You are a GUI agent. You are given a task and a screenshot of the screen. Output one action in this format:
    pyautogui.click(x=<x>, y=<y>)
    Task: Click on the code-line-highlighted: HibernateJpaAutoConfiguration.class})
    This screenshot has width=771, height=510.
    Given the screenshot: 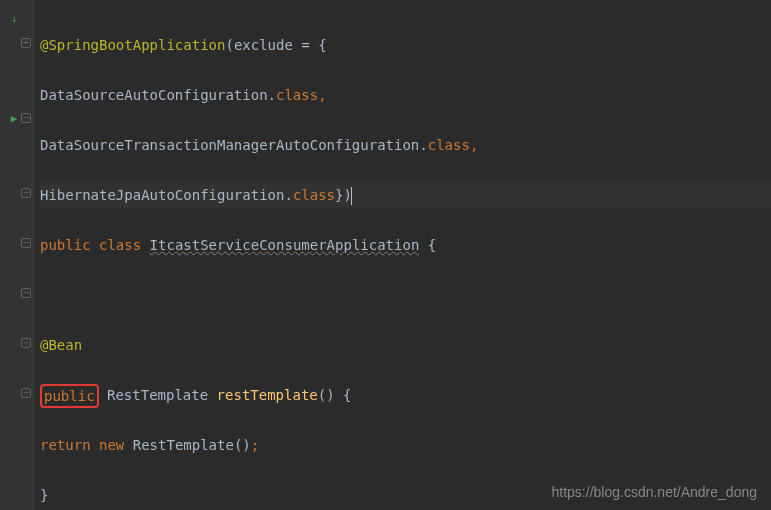 What is the action you would take?
    pyautogui.click(x=406, y=196)
    